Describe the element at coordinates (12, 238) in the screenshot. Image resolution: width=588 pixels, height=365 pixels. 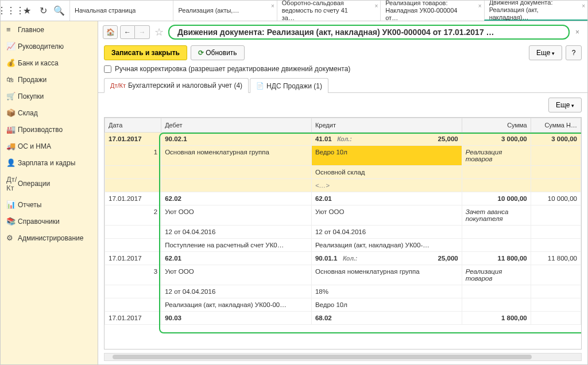
I see `sidebar-icon: ⚙` at that location.